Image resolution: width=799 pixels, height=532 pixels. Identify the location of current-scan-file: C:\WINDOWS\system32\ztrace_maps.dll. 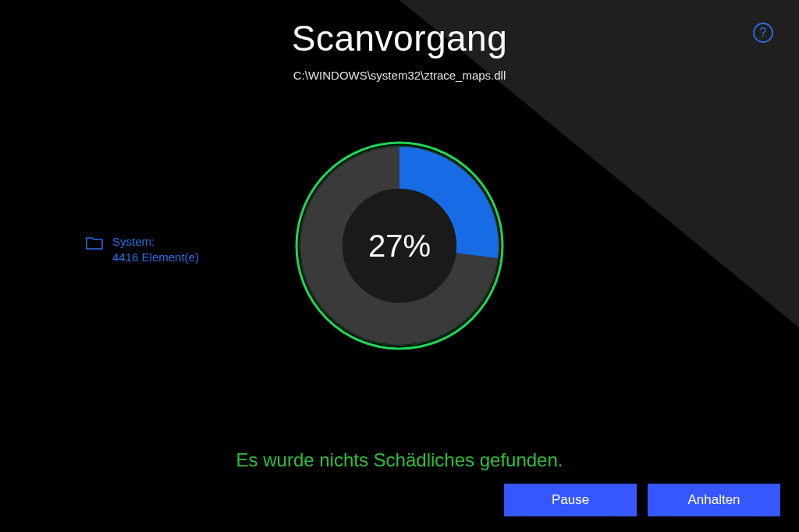
(400, 75).